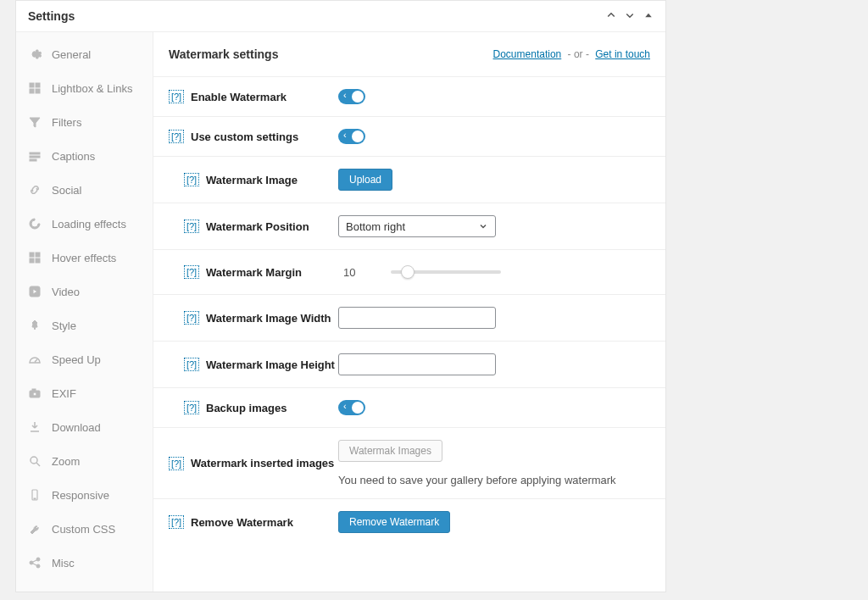 Image resolution: width=868 pixels, height=600 pixels. I want to click on phone-icon, so click(35, 495).